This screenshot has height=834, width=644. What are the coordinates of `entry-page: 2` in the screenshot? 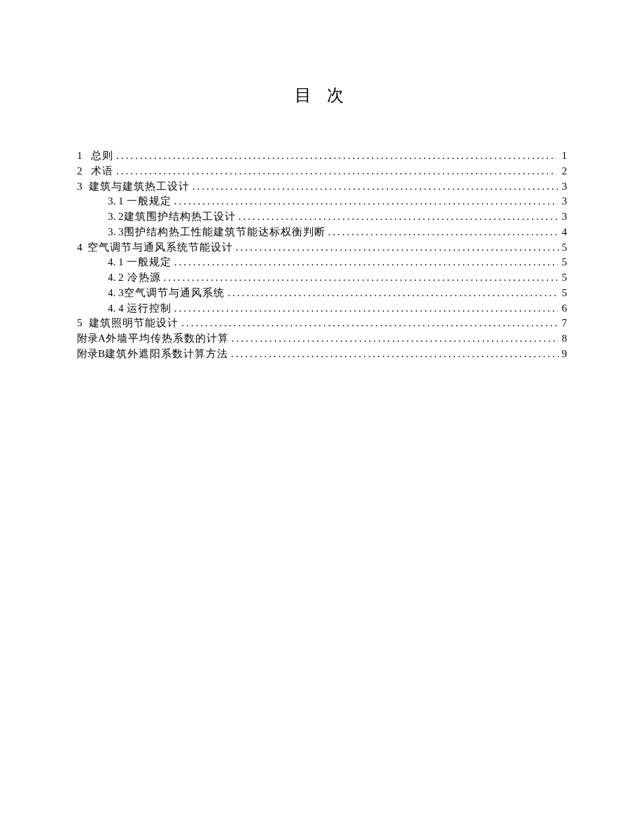 It's located at (563, 172).